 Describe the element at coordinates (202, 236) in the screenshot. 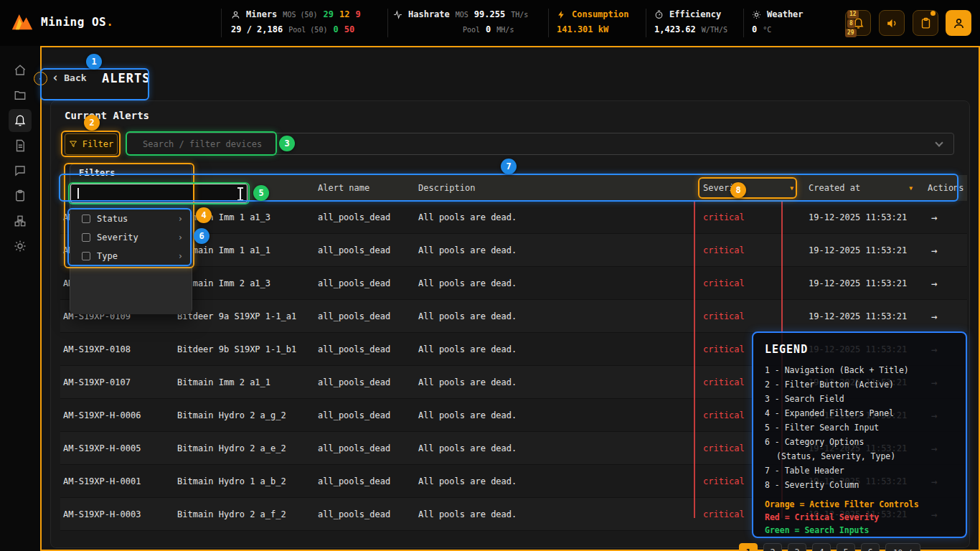

I see `annotation-badge: 6` at that location.